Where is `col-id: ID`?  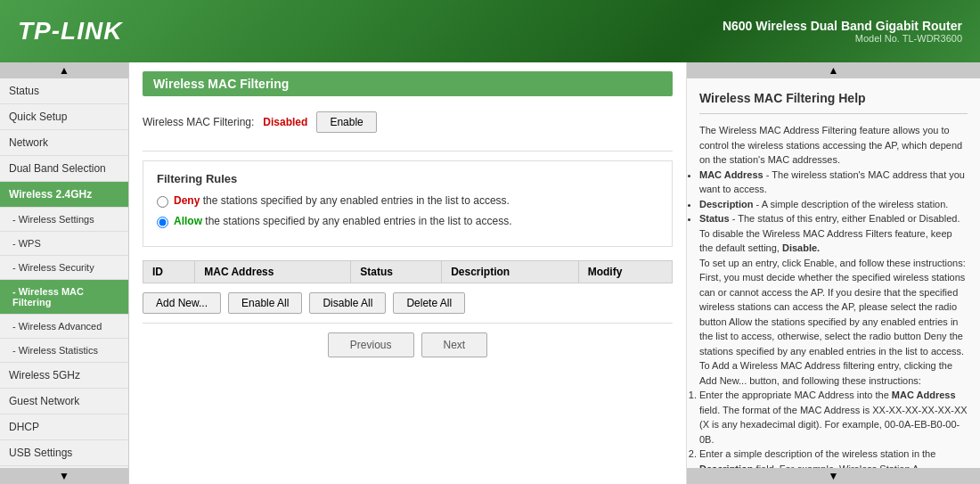 col-id: ID is located at coordinates (169, 273).